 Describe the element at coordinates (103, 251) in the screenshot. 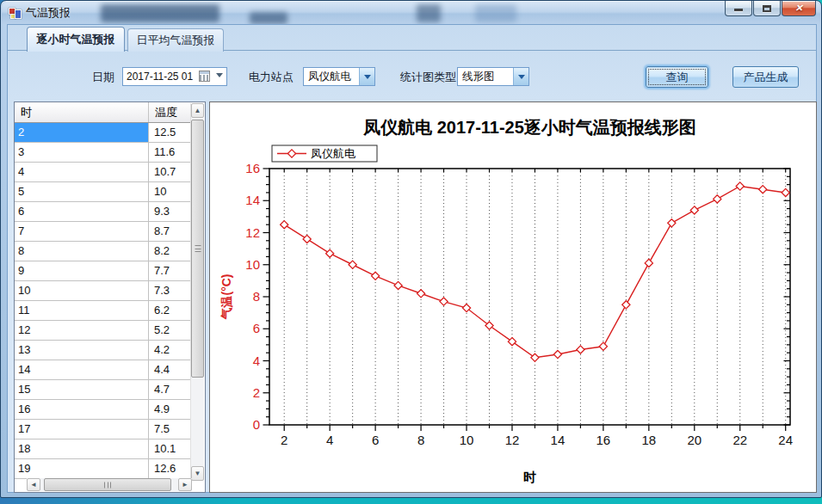

I see `table-row: 88.2` at that location.